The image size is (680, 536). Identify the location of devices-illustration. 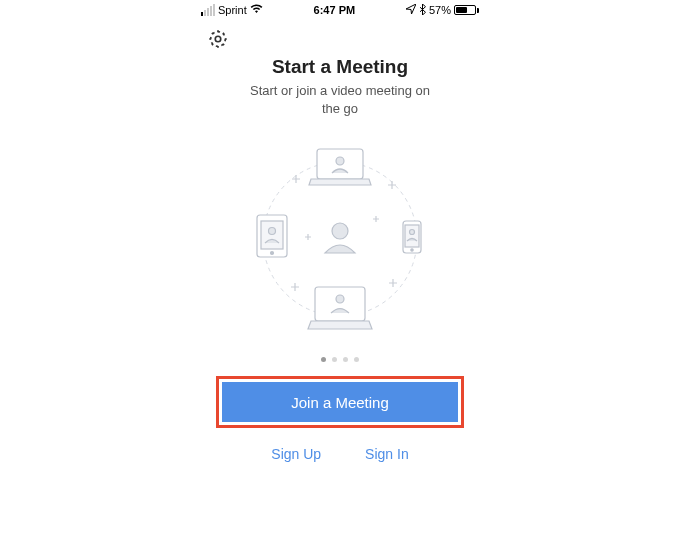
(340, 238).